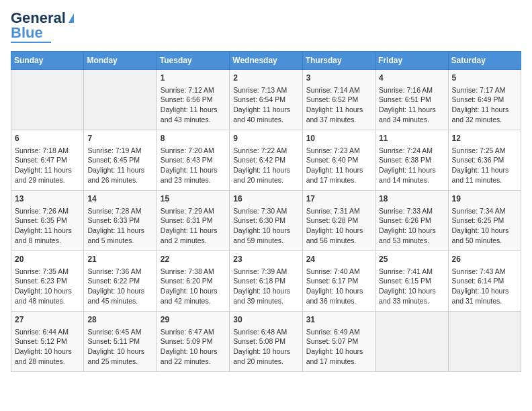 This screenshot has height=411, width=532. What do you see at coordinates (193, 295) in the screenshot?
I see `day-info-line: Daylight: 10 hours and 42 minutes.` at bounding box center [193, 295].